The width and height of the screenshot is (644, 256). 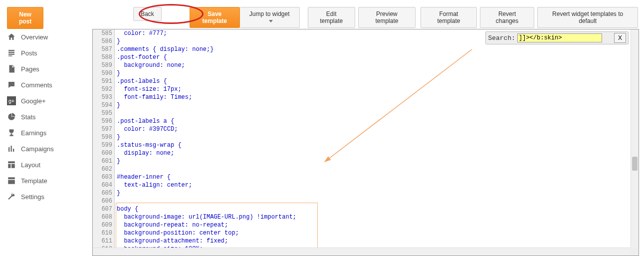 I want to click on sidebar-item-label: Posts, so click(x=29, y=53).